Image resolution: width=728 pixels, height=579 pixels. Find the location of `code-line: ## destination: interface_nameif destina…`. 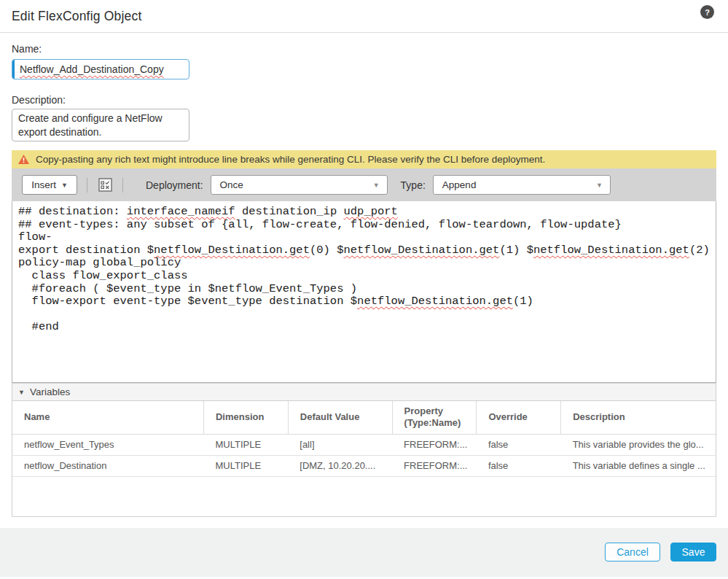

code-line: ## destination: interface_nameif destina… is located at coordinates (364, 212).